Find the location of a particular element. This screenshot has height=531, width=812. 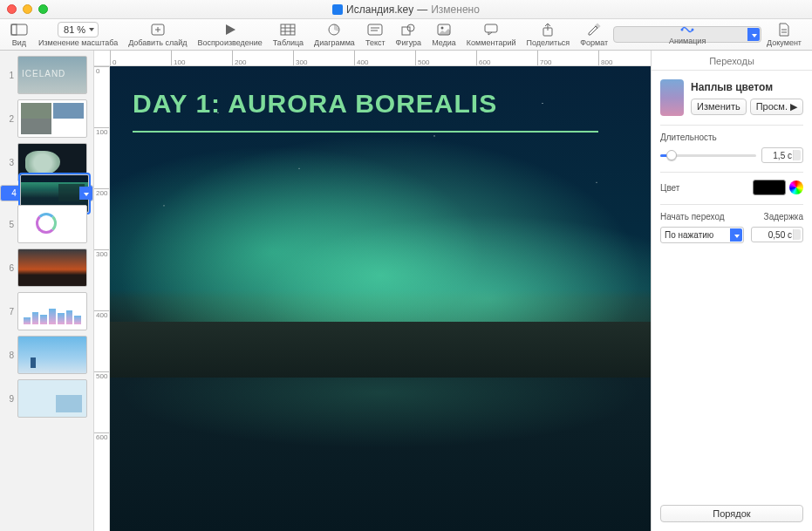

window-title: Исландия.key — Изменено is located at coordinates (406, 10).